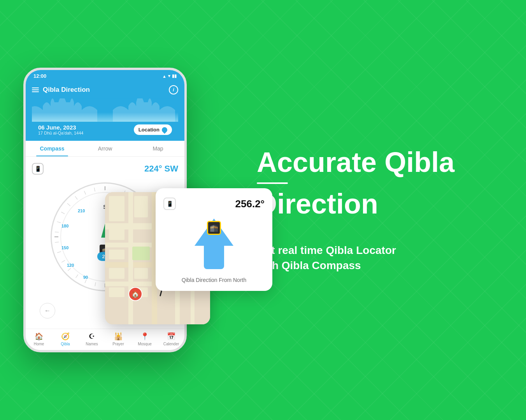  I want to click on arrow-degrees: 256.2°, so click(250, 204).